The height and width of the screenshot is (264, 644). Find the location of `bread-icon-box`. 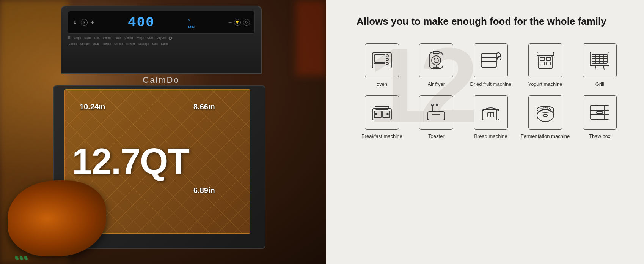

bread-icon-box is located at coordinates (491, 112).